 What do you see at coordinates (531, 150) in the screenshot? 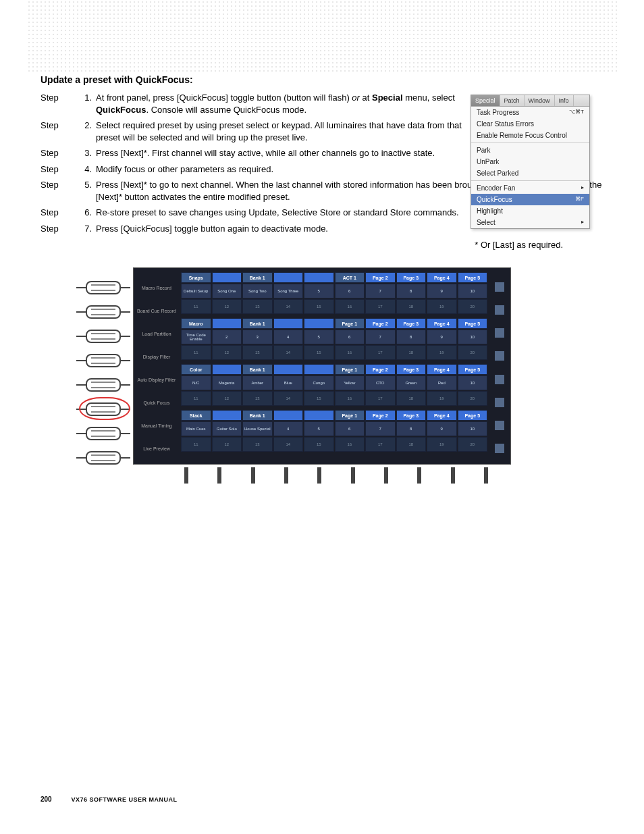
I see `menu-item: Park` at bounding box center [531, 150].